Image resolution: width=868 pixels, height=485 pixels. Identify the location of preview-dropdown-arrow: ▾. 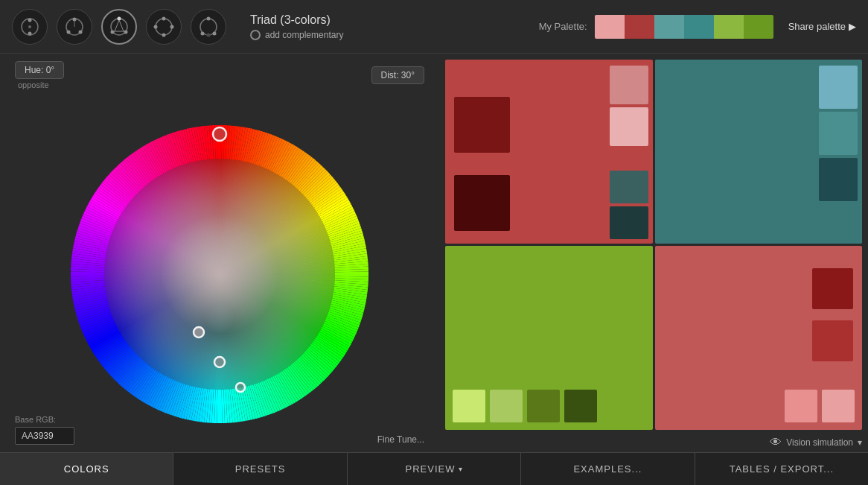
(461, 469).